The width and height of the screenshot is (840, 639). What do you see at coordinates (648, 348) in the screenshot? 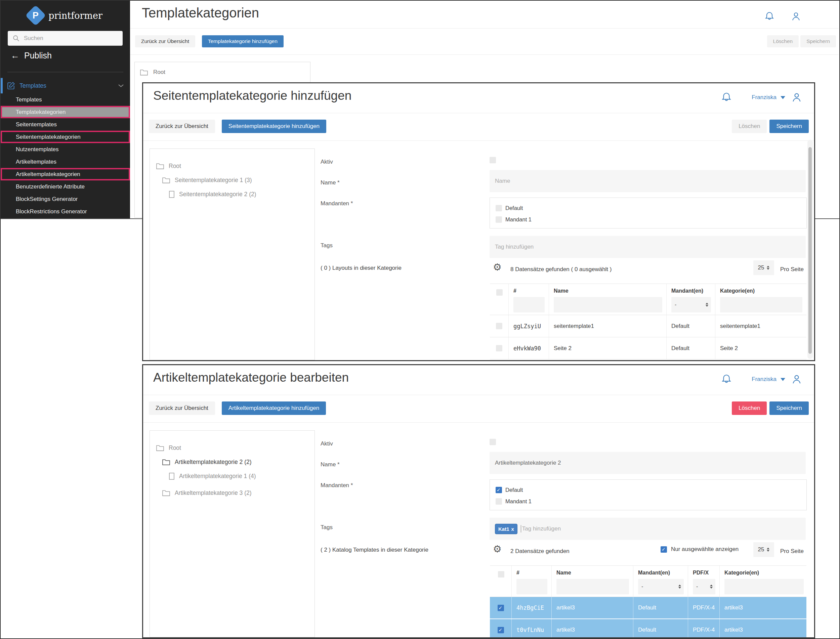
I see `table-row: eHvkWa90 Seite 2 Default Seite 2` at bounding box center [648, 348].